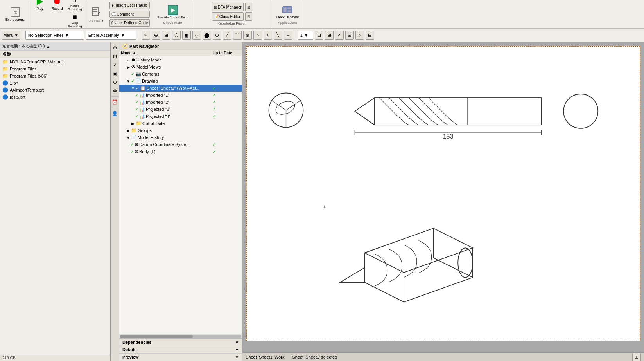 This screenshot has height=361, width=644. Describe the element at coordinates (5, 97) in the screenshot. I see `prt-icon-test5: 🔵` at that location.